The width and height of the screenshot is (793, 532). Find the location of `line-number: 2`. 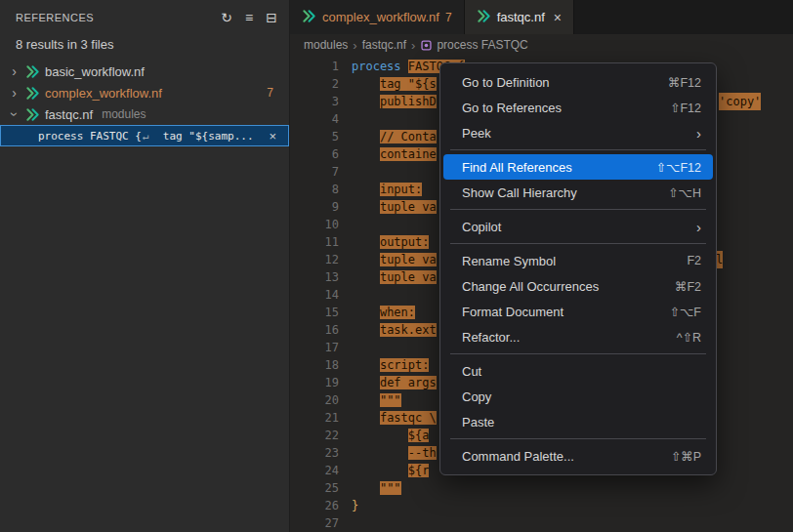

line-number: 2 is located at coordinates (314, 84).